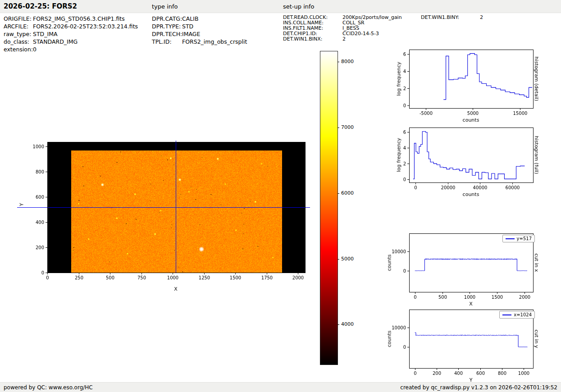 Image resolution: width=561 pixels, height=392 pixels. Describe the element at coordinates (214, 41) in the screenshot. I see `meta-value: FORS2_img_obs_crsplit` at that location.